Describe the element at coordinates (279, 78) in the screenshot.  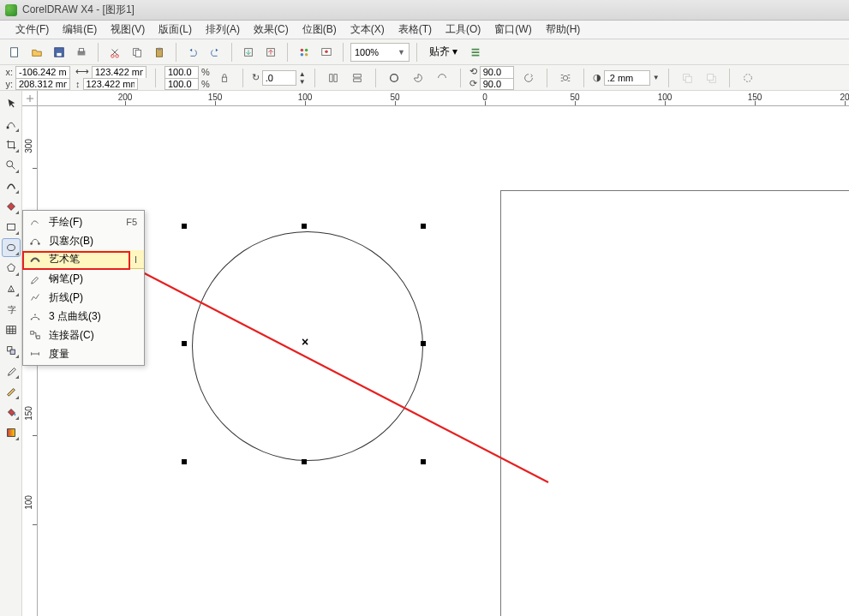
I see `rotation: ↻ ▲▼` at that location.